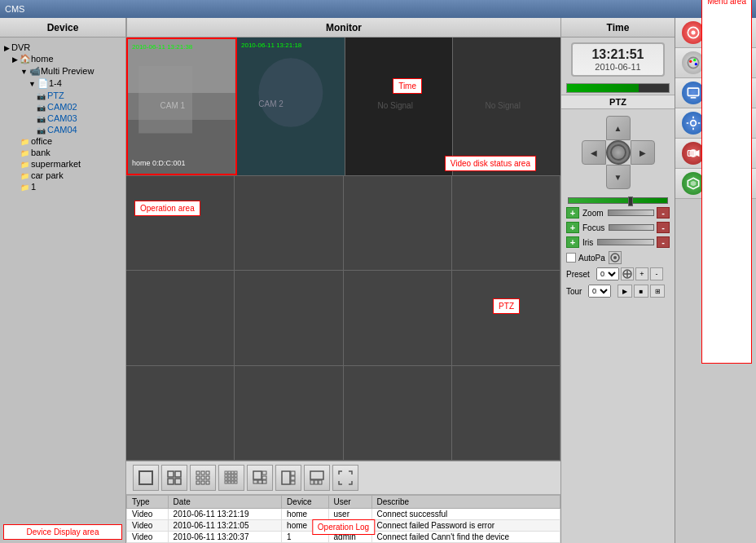 The image size is (756, 543). Describe the element at coordinates (580, 274) in the screenshot. I see `preset-label: Preset` at that location.